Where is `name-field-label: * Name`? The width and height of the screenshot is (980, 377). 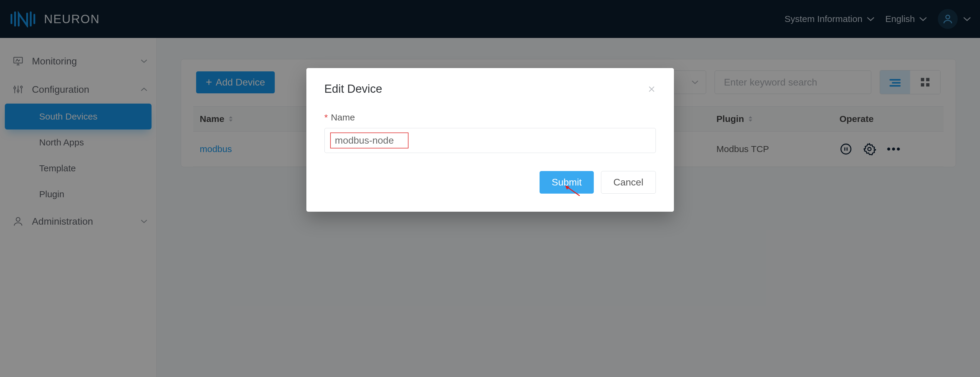 name-field-label: * Name is located at coordinates (490, 117).